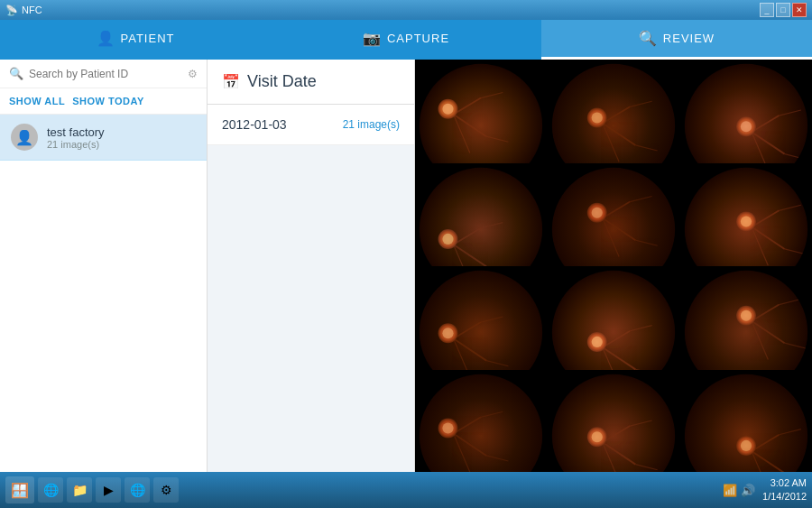 The image size is (812, 508). I want to click on minimize-button: _, so click(767, 10).